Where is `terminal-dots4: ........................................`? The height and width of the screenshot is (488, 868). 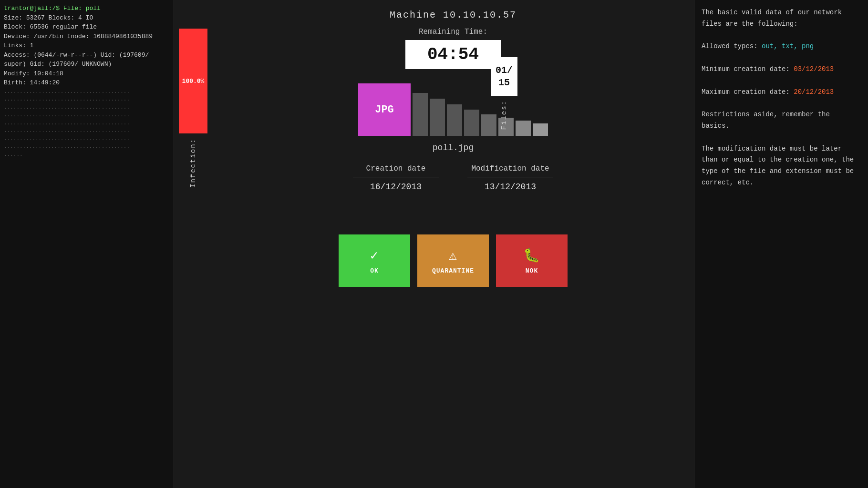
terminal-dots4: ........................................ is located at coordinates (87, 115).